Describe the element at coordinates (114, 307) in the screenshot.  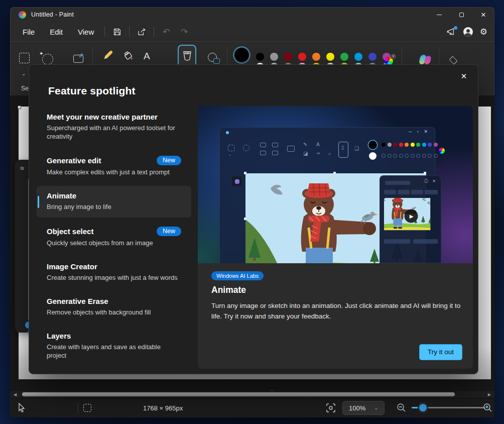
I see `feature-item-generative-erase: Generative EraseRemove objects with back…` at that location.